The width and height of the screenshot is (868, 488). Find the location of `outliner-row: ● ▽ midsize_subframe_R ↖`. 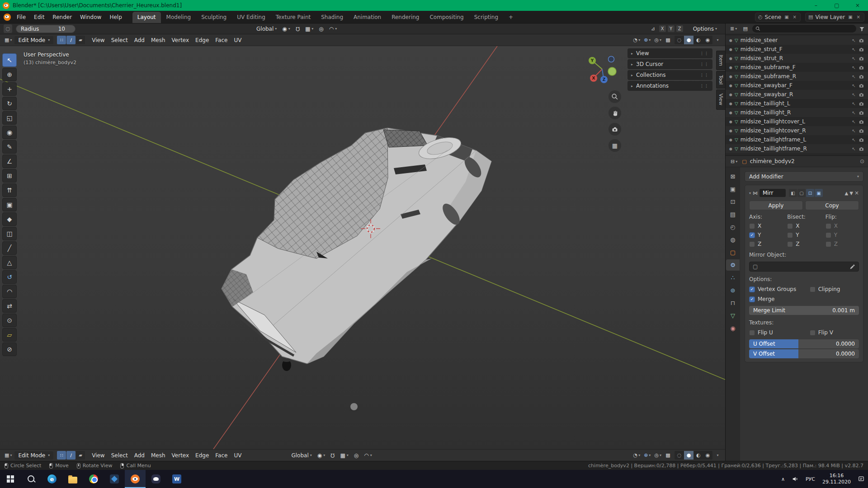

outliner-row: ● ▽ midsize_subframe_R ↖ is located at coordinates (797, 76).